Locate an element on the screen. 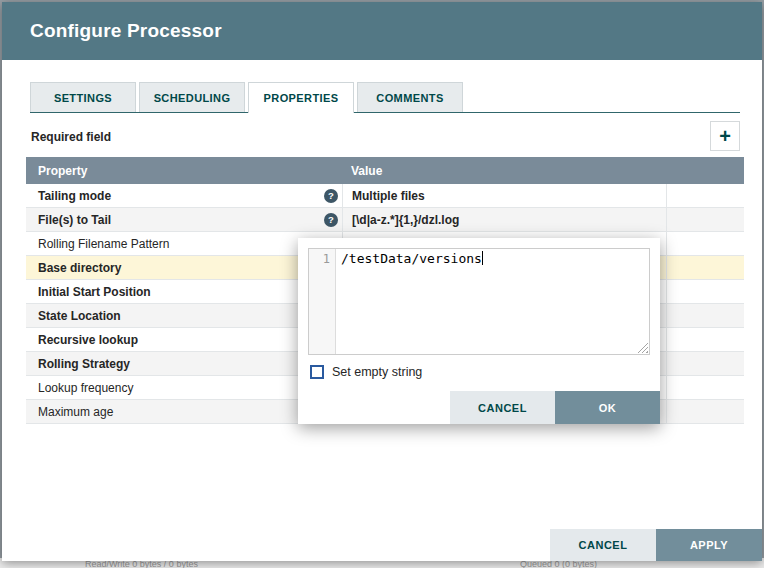  property-name: Initial Start Position is located at coordinates (94, 292).